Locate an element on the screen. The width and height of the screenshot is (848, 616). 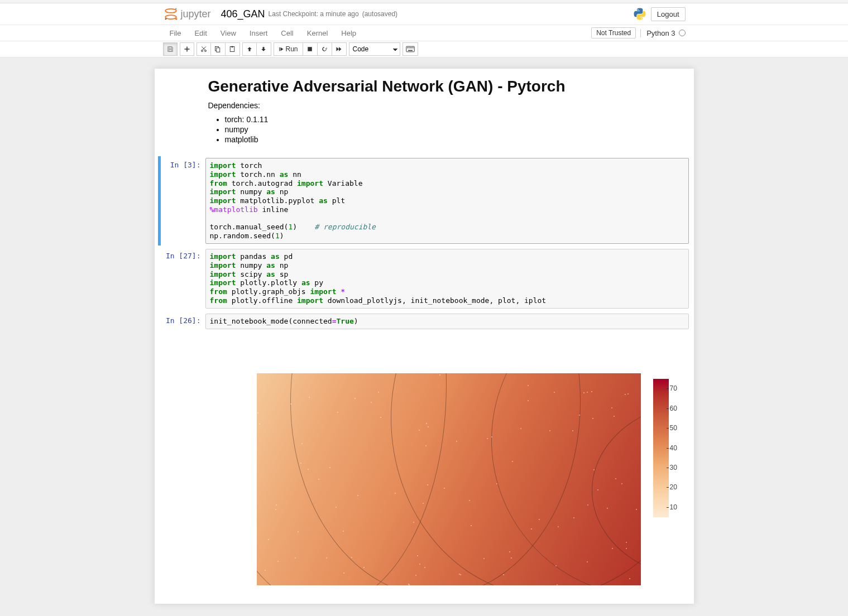
save-icon is located at coordinates (170, 49).